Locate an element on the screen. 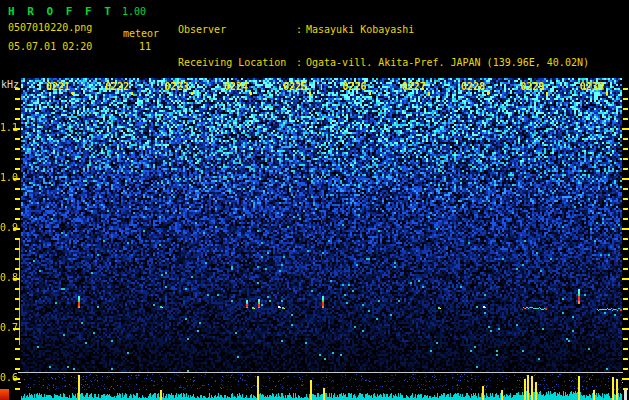 The image size is (629, 400). time-tick-label: 0229 is located at coordinates (532, 86).